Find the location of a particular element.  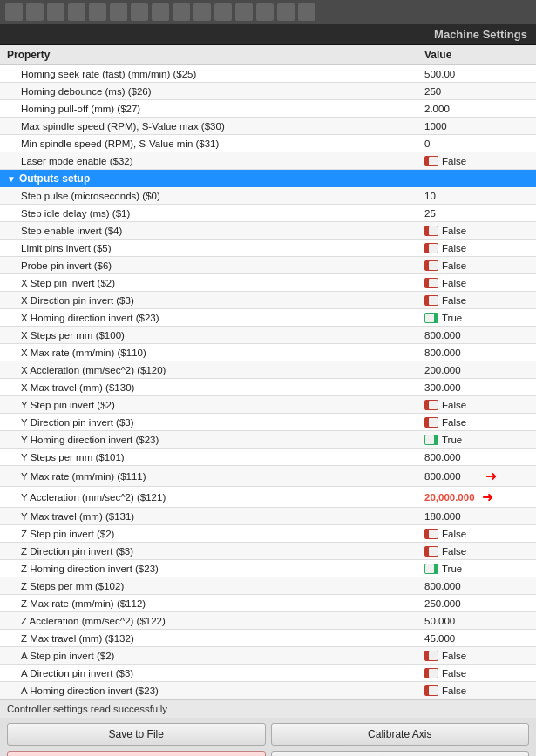

prop-name: Y Homing direction invert ($23) is located at coordinates (223, 440).